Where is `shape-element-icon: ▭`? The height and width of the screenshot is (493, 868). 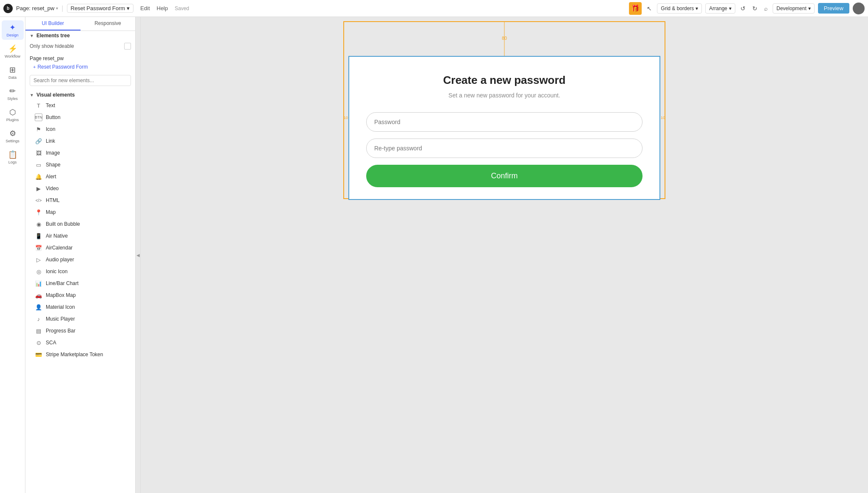 shape-element-icon: ▭ is located at coordinates (39, 165).